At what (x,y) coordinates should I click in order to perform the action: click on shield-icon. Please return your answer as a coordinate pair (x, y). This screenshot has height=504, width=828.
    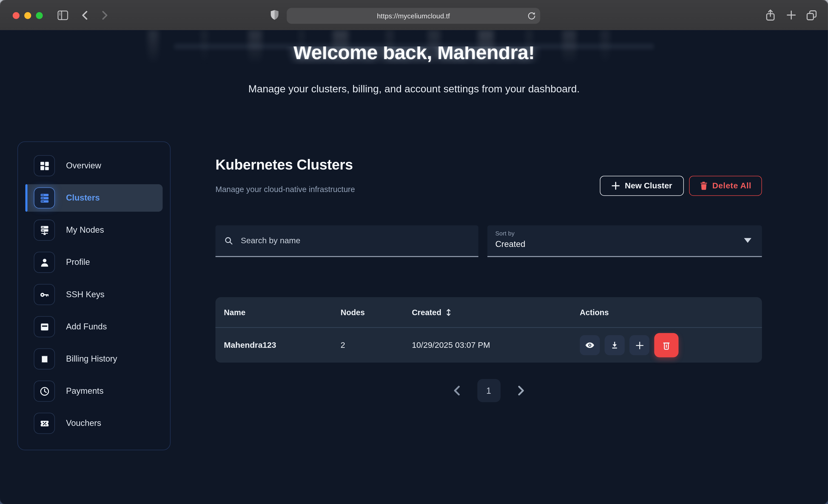
    Looking at the image, I should click on (275, 15).